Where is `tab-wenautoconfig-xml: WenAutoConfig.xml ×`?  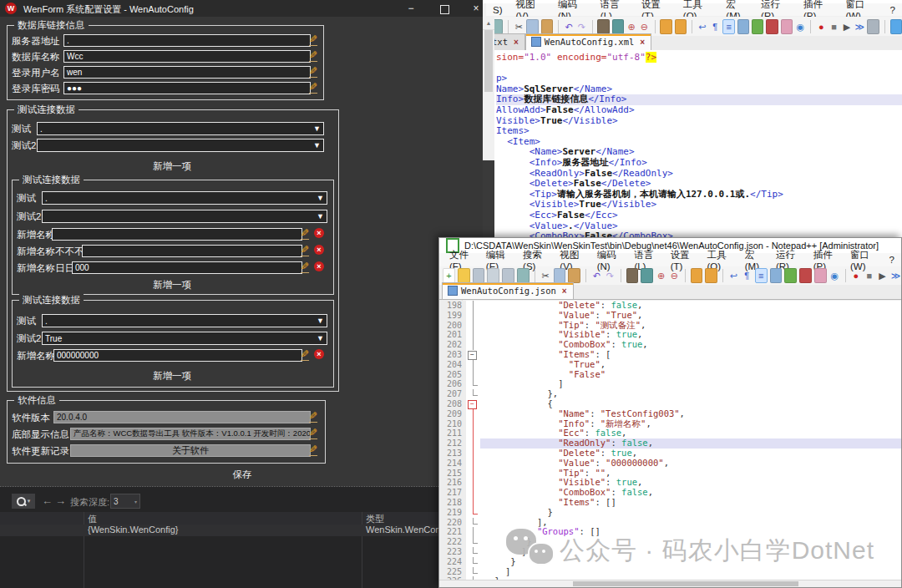
tab-wenautoconfig-xml: WenAutoConfig.xml × is located at coordinates (588, 42).